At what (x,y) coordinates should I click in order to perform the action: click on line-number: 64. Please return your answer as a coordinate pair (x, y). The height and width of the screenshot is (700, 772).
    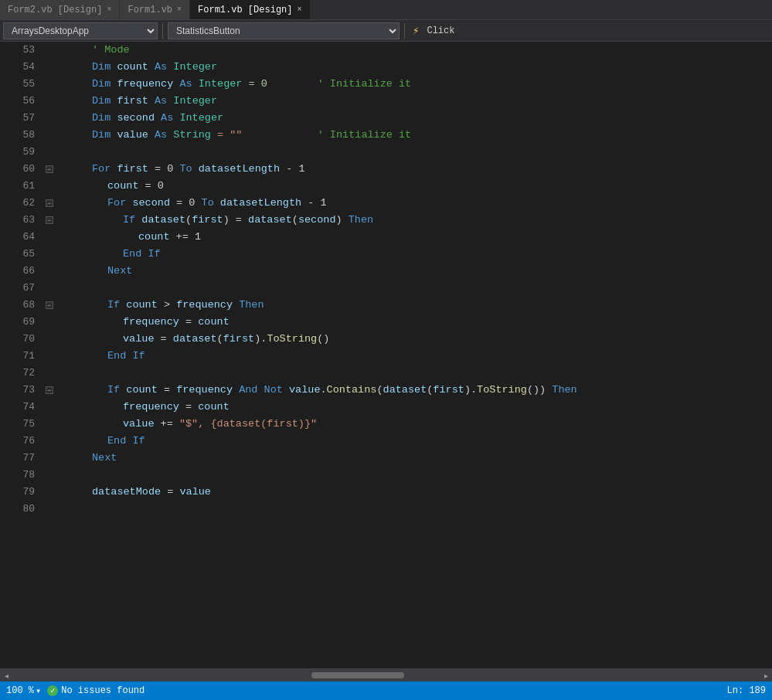
    Looking at the image, I should click on (22, 237).